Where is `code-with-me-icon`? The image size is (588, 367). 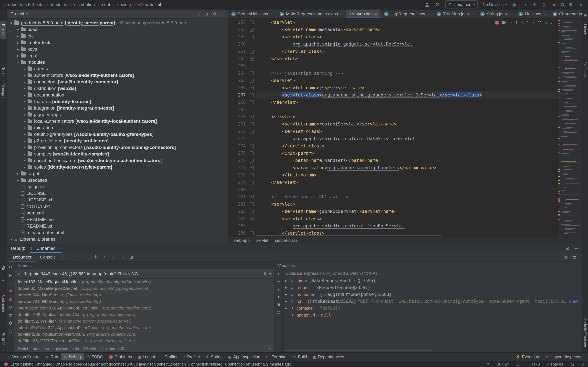 code-with-me-icon is located at coordinates (427, 5).